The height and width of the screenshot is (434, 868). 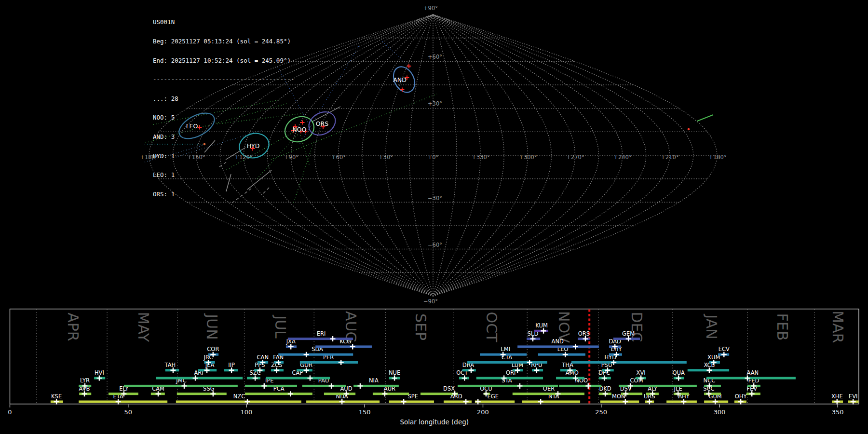 I want to click on latitude-label: −90°, so click(x=431, y=301).